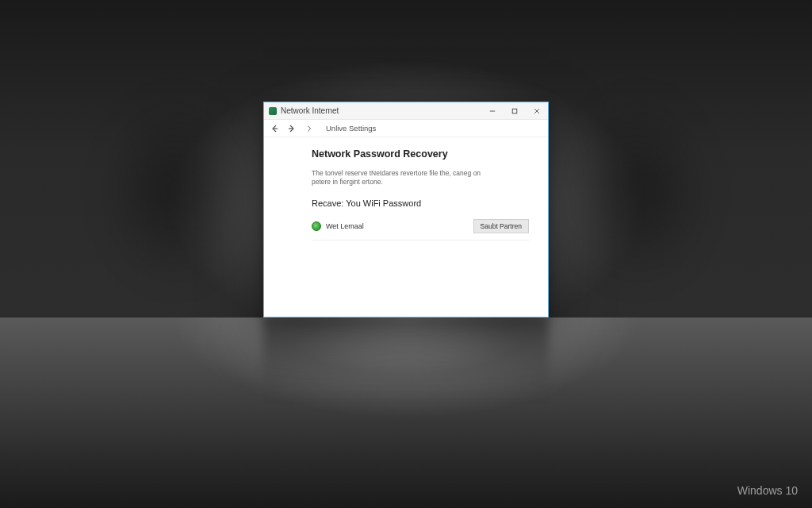 The width and height of the screenshot is (812, 508). Describe the element at coordinates (537, 111) in the screenshot. I see `close-button` at that location.